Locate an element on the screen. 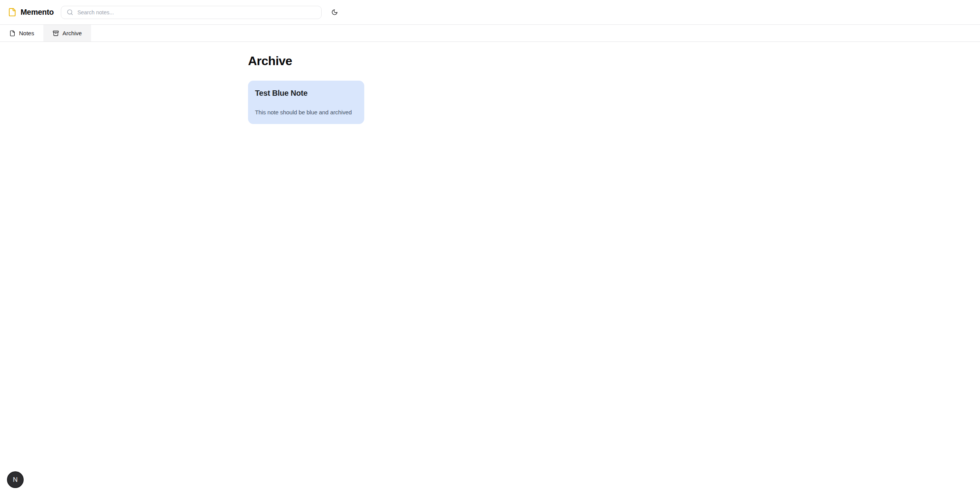  theme-toggle-button is located at coordinates (335, 12).